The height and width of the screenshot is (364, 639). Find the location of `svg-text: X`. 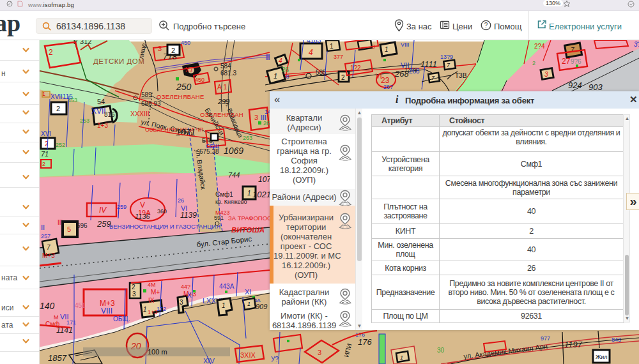

svg-text: X is located at coordinates (189, 295).